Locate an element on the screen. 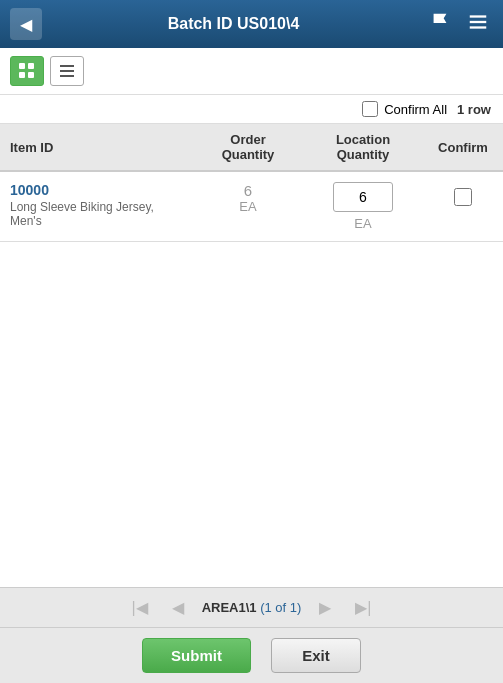 Image resolution: width=503 pixels, height=683 pixels. header-title: Batch ID US010\4 is located at coordinates (234, 24).